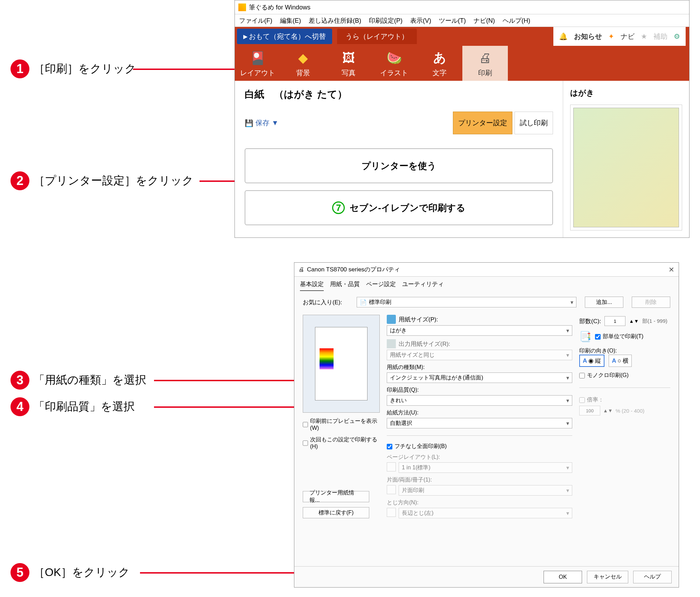  I want to click on menubar: ファイル(F) 編集(E) 差し込み住所録(B) 印刷設定(P) 表示(V) ツ…, so click(462, 21).